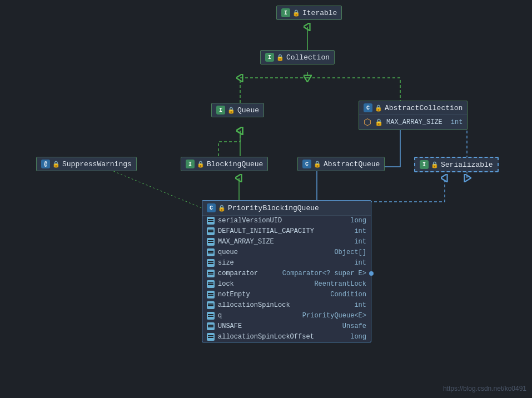  What do you see at coordinates (222, 208) in the screenshot?
I see `pbq-lock: 🔒` at bounding box center [222, 208].